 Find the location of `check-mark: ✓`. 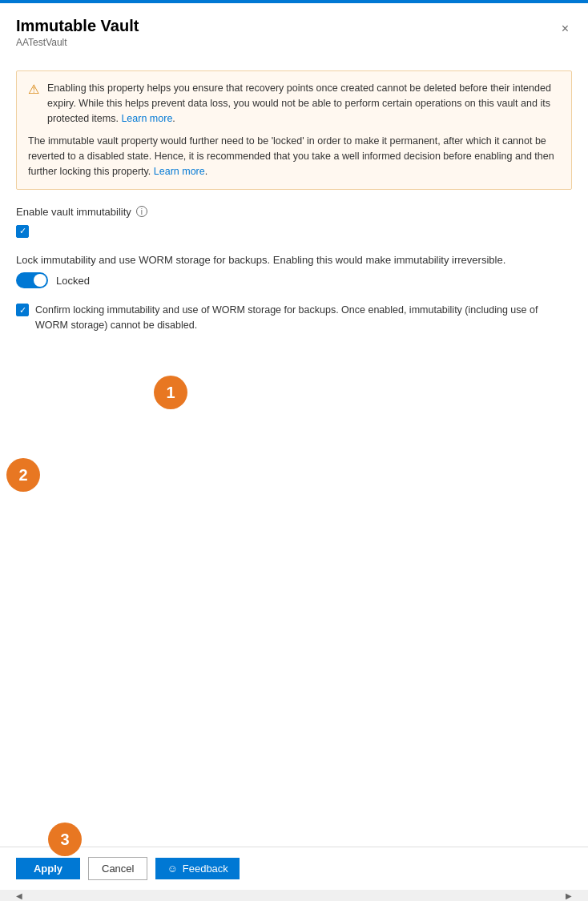

check-mark: ✓ is located at coordinates (22, 231).